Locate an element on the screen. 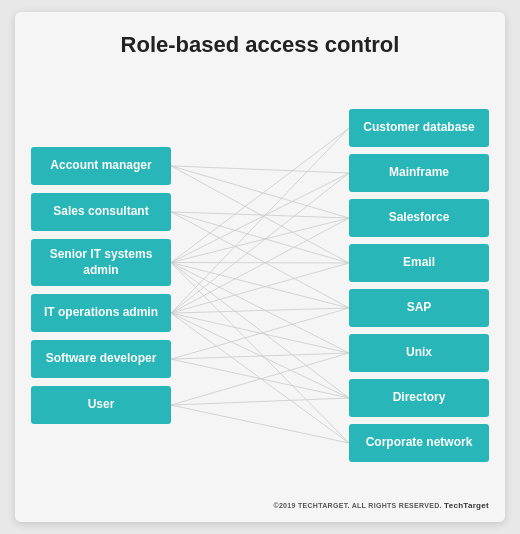  resource-box-corporate-network: Corporate network is located at coordinates (419, 443).